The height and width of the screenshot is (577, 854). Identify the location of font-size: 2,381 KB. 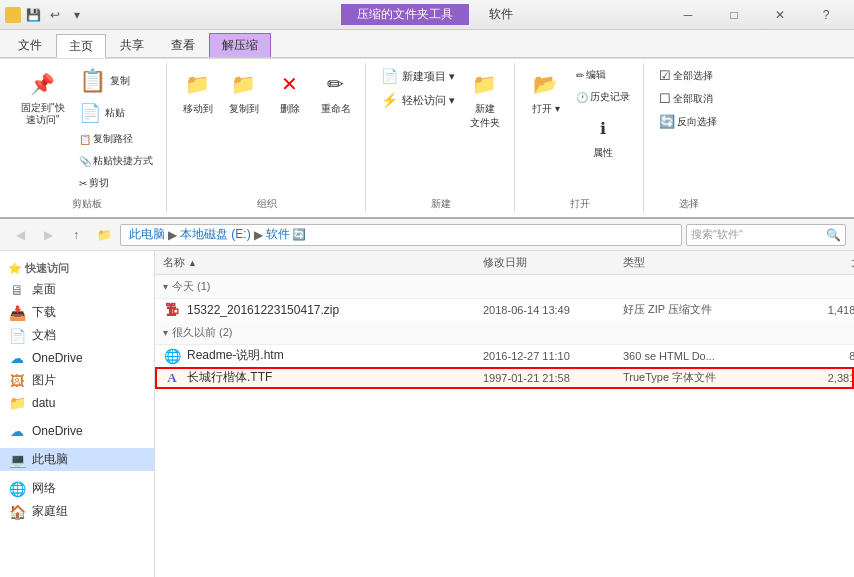
(818, 378).